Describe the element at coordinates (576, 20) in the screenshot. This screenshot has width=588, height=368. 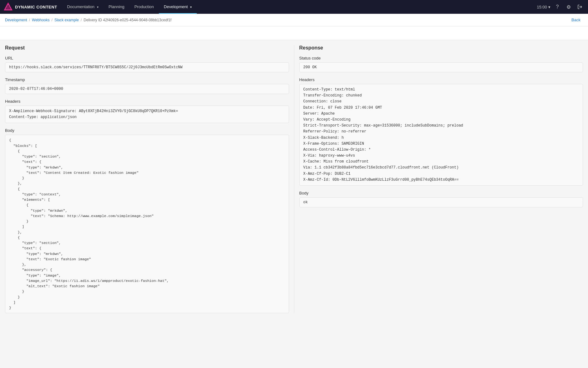
I see `back-button: Back` at that location.